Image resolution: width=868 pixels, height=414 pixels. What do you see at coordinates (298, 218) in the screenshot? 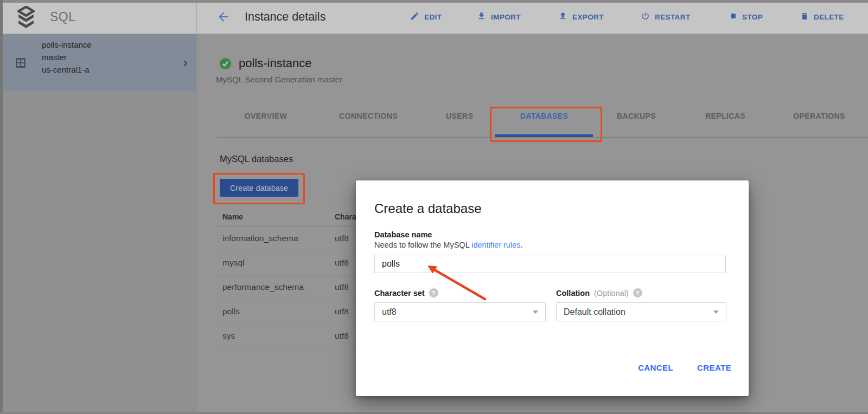
I see `table-header-row: Name Character set` at bounding box center [298, 218].